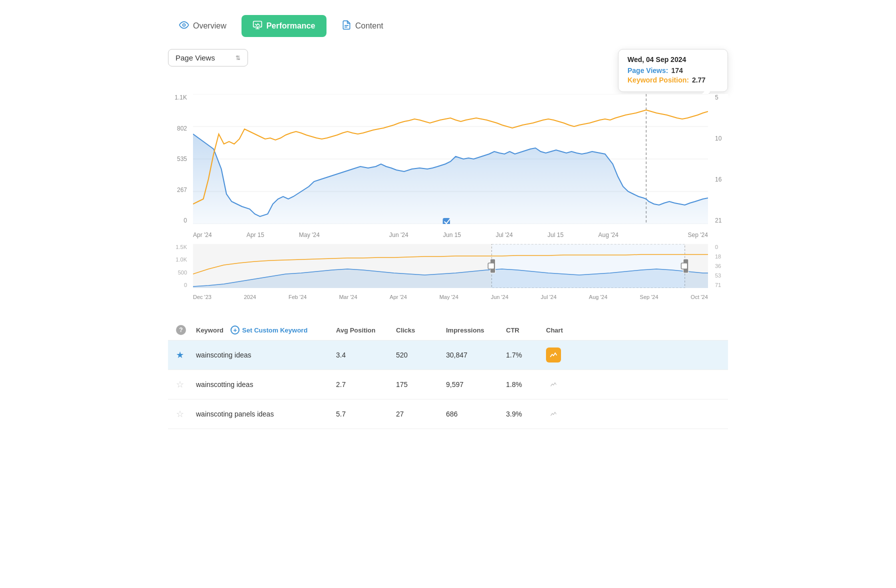 The height and width of the screenshot is (588, 896). What do you see at coordinates (179, 159) in the screenshot?
I see `main-chart-y-left: 1.1K 802 535 267 0` at bounding box center [179, 159].